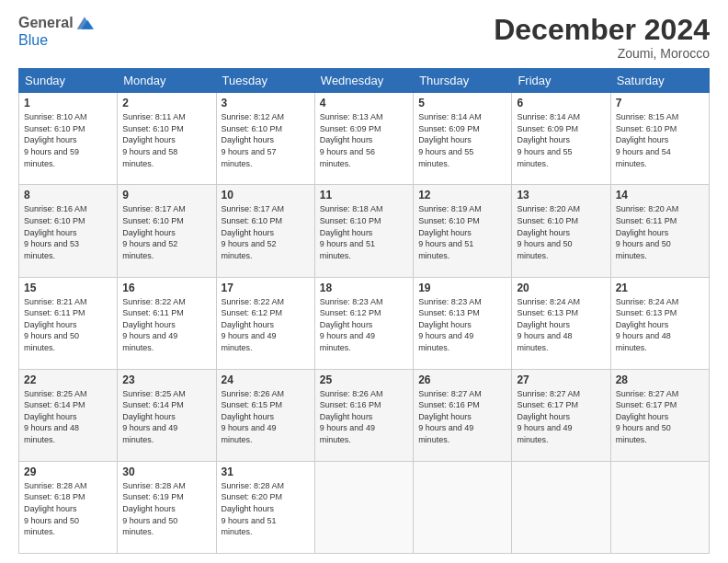 This screenshot has height=563, width=728. What do you see at coordinates (68, 103) in the screenshot?
I see `day-number: 1` at bounding box center [68, 103].